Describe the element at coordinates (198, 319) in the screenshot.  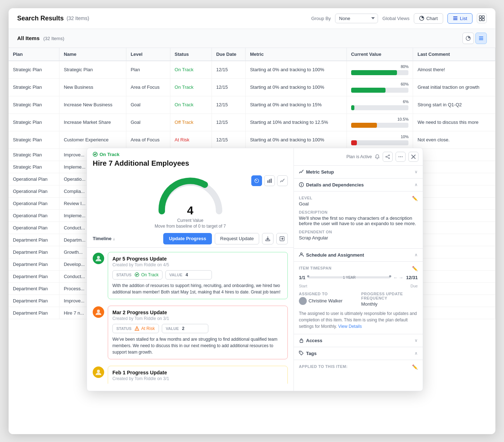
I see `update-meta: Created by Tom Riddle on 3/1` at that location.